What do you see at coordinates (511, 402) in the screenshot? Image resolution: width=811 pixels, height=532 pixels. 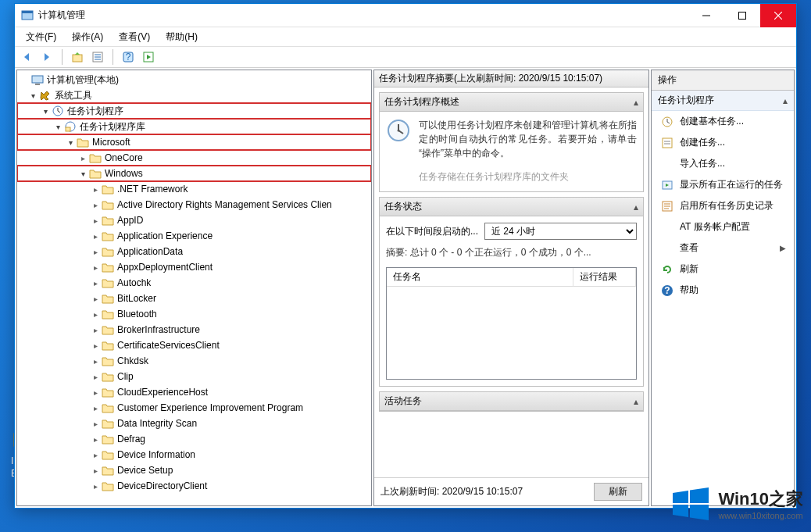 I see `active-header: 活动任务 ▴` at bounding box center [511, 402].